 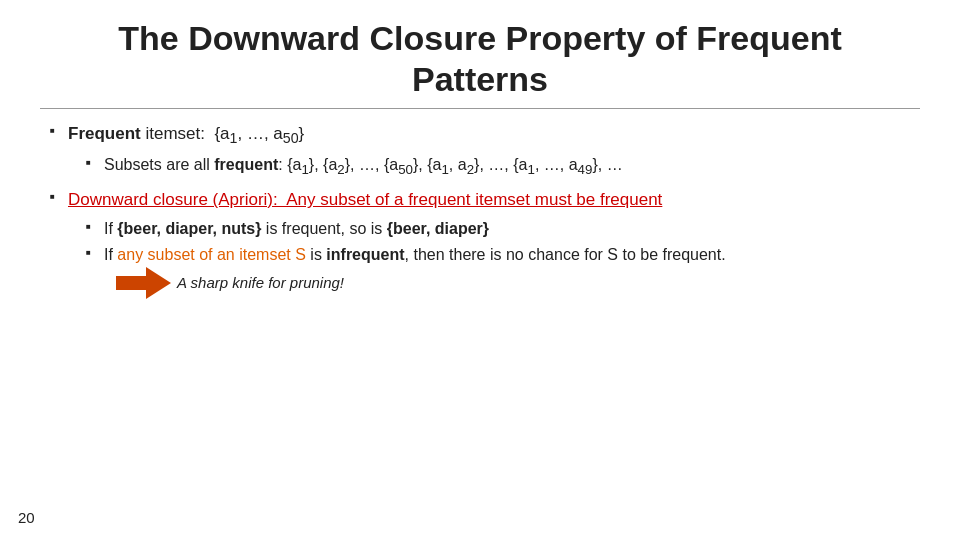 I want to click on bullet-text-2: Downward closure (Apriori): Any subset o…, so click(x=494, y=200).